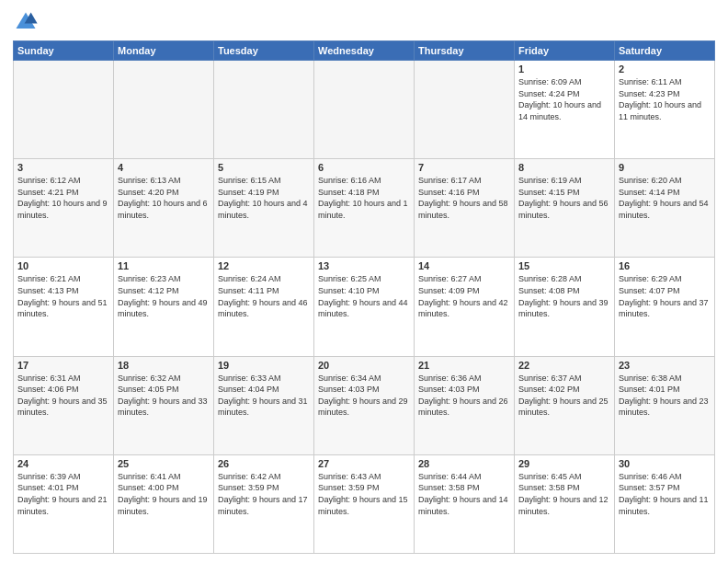 This screenshot has width=728, height=563. I want to click on day-info: Sunrise: 6:46 AM Sunset: 3:57 PM Dayligh…, so click(665, 494).